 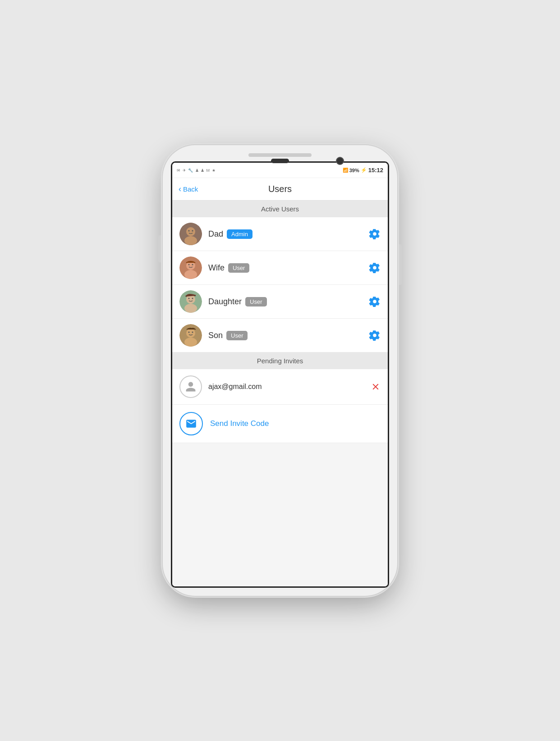 What do you see at coordinates (191, 424) in the screenshot?
I see `mail-circle` at bounding box center [191, 424].